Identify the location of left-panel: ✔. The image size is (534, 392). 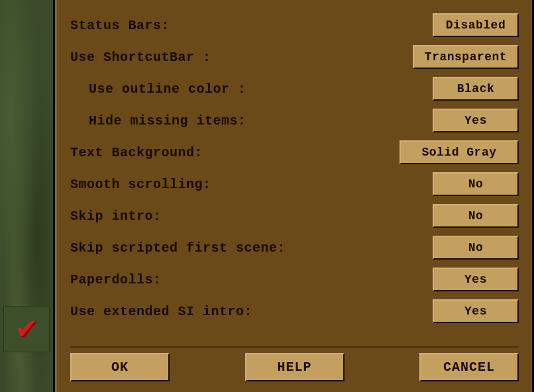
(27, 196).